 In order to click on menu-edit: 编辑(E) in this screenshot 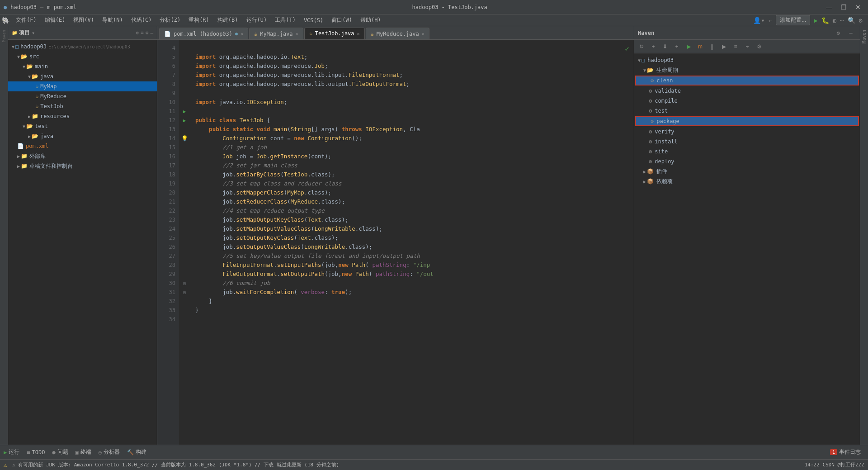, I will do `click(55, 20)`.